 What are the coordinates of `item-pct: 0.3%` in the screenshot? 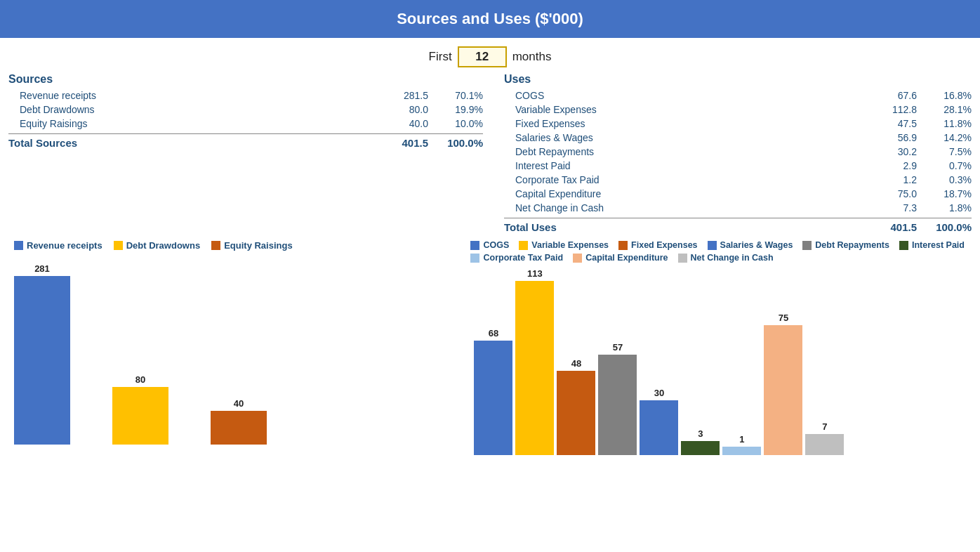 It's located at (947, 180).